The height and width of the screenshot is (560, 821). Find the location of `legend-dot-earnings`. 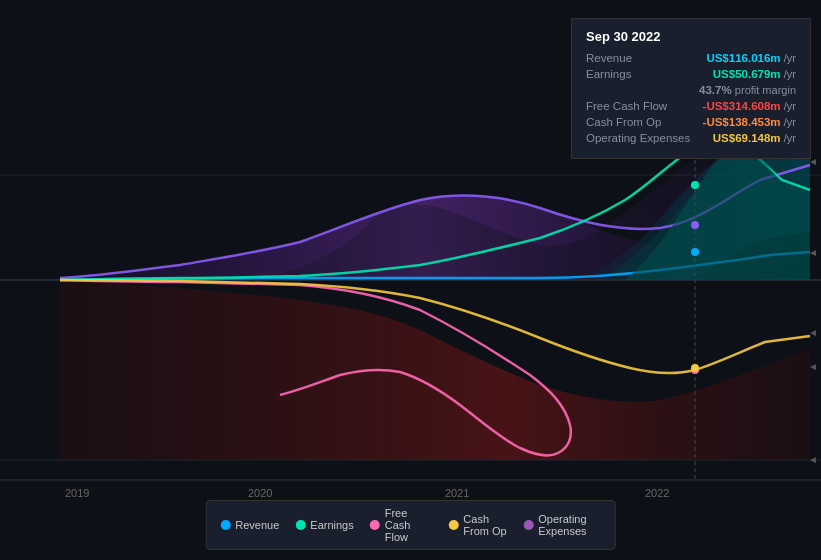

legend-dot-earnings is located at coordinates (300, 525).